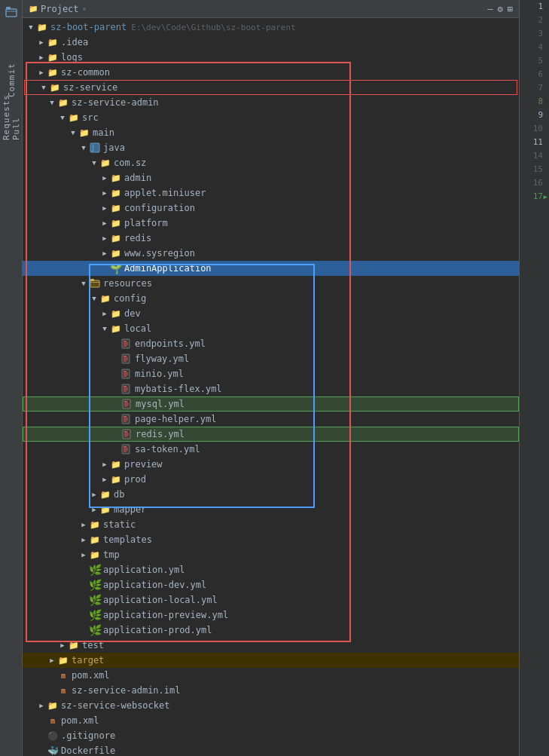  I want to click on arrow-sz-boot-parent, so click(31, 27).